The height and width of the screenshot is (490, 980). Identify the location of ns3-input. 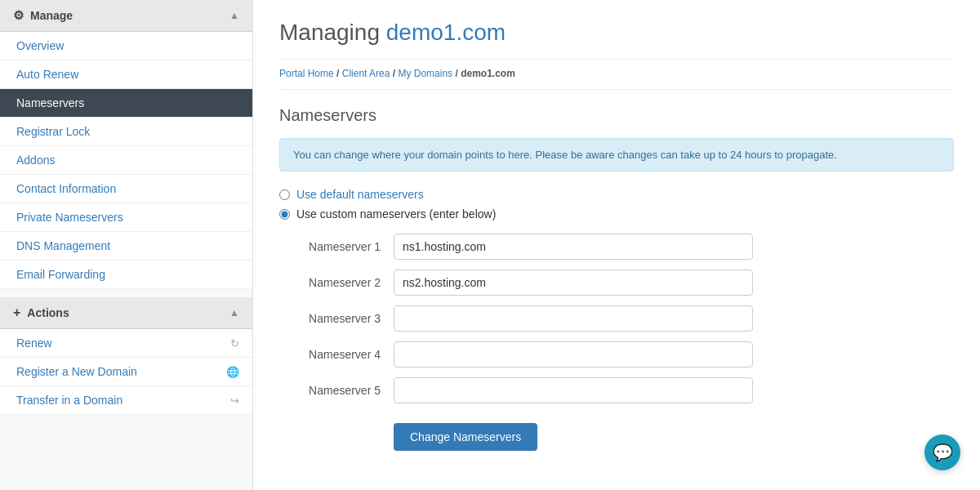
(573, 318).